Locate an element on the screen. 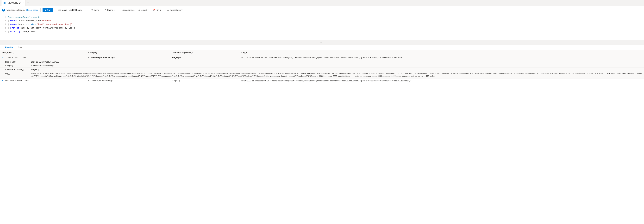 The width and height of the screenshot is (644, 224). nested-label-log_s: Log_s is located at coordinates (14, 75).